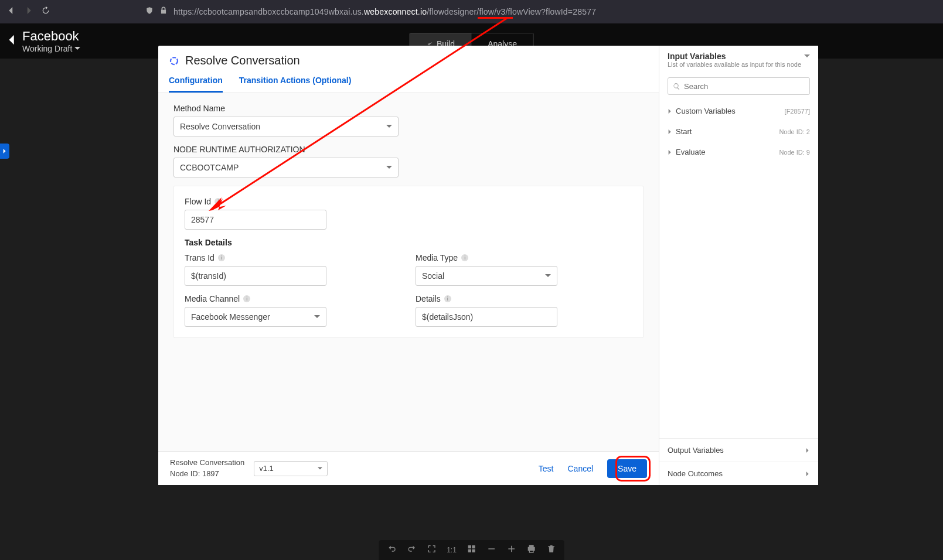 The image size is (943, 560). Describe the element at coordinates (408, 56) in the screenshot. I see `modal-header: Resolve Conversation` at that location.